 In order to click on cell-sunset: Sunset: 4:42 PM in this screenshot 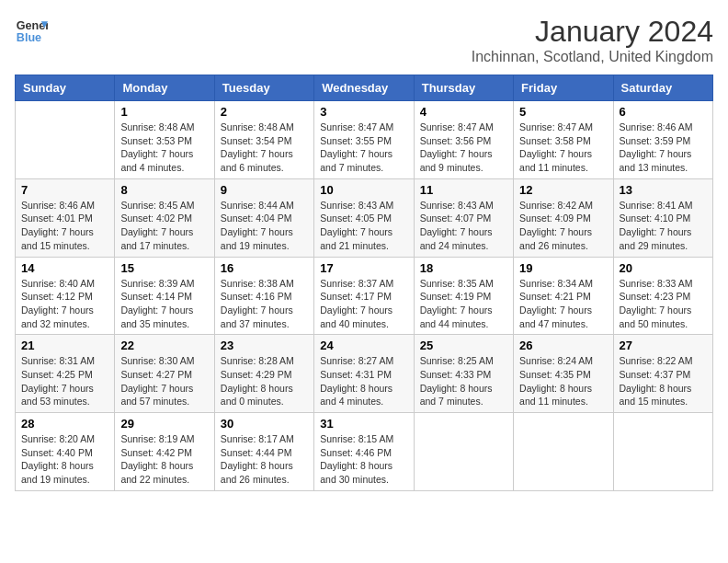, I will do `click(164, 453)`.